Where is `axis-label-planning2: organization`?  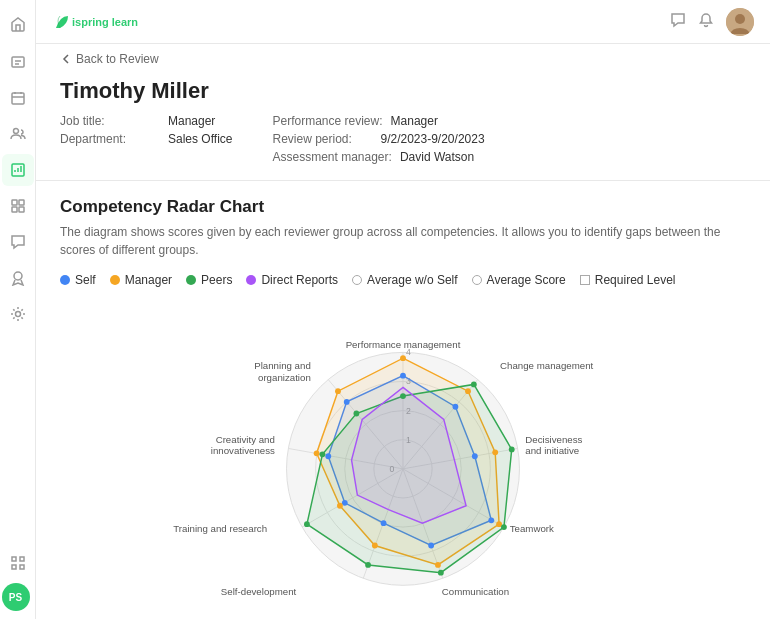 axis-label-planning2: organization is located at coordinates (284, 378).